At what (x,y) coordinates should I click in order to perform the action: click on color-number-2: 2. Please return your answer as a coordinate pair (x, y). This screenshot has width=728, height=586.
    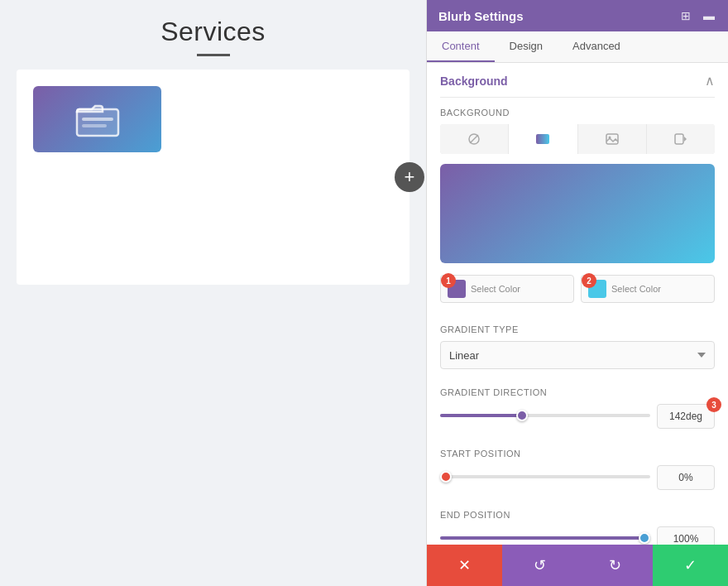
    Looking at the image, I should click on (589, 281).